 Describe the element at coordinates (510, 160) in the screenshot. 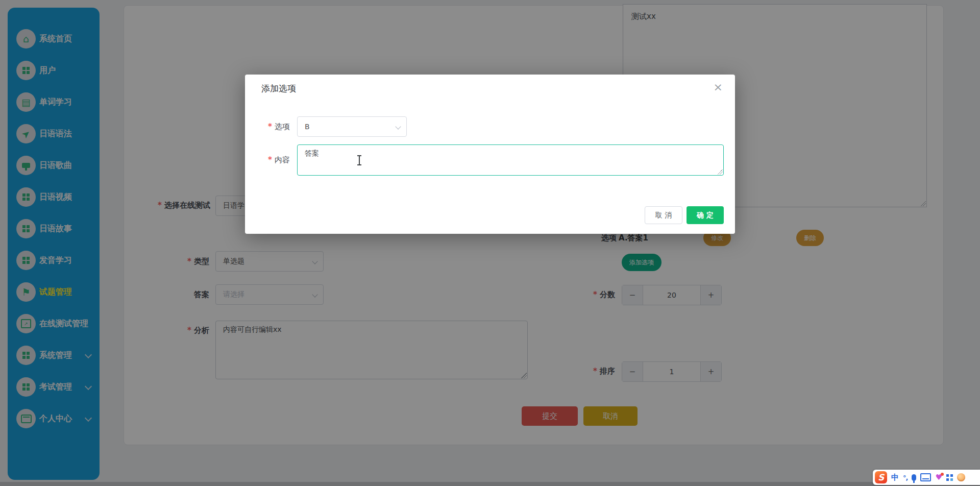

I see `dialog-content-textarea: 答案` at that location.